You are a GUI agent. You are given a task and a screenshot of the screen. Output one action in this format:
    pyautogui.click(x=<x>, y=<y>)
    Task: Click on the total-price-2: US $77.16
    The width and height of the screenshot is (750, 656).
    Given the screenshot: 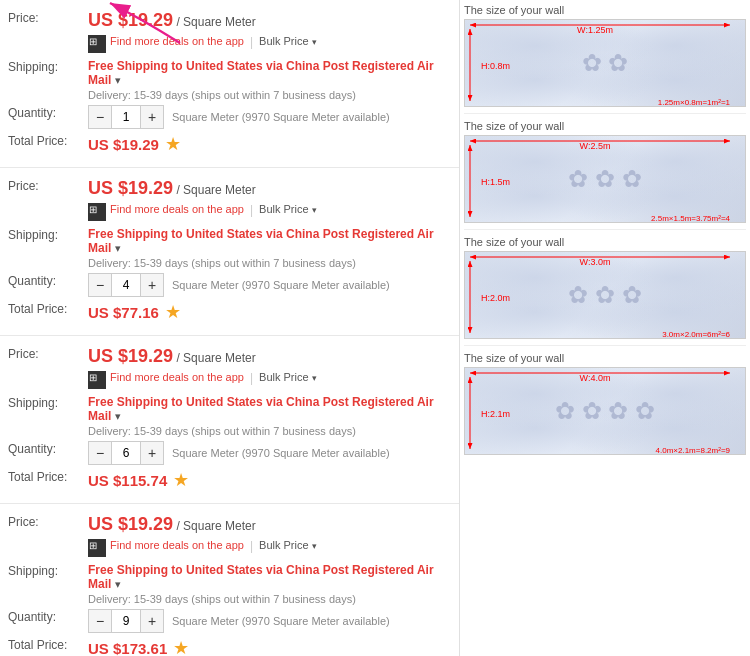 What is the action you would take?
    pyautogui.click(x=124, y=312)
    